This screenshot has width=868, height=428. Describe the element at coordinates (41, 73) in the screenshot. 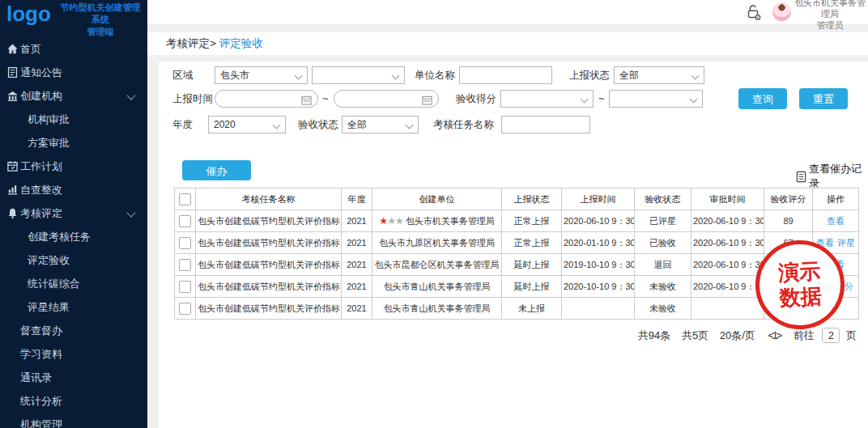

I see `sidebar-item-label: 通知公告` at that location.